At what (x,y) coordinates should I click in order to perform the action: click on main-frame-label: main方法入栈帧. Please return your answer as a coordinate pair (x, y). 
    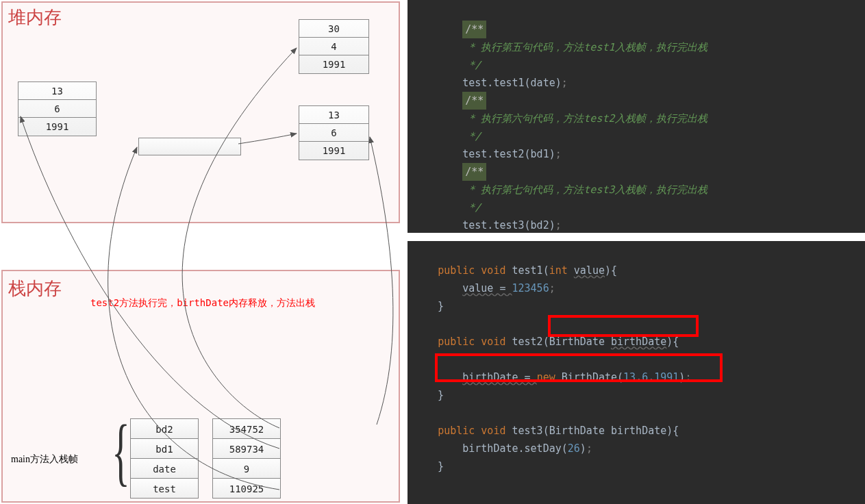
    Looking at the image, I should click on (45, 459).